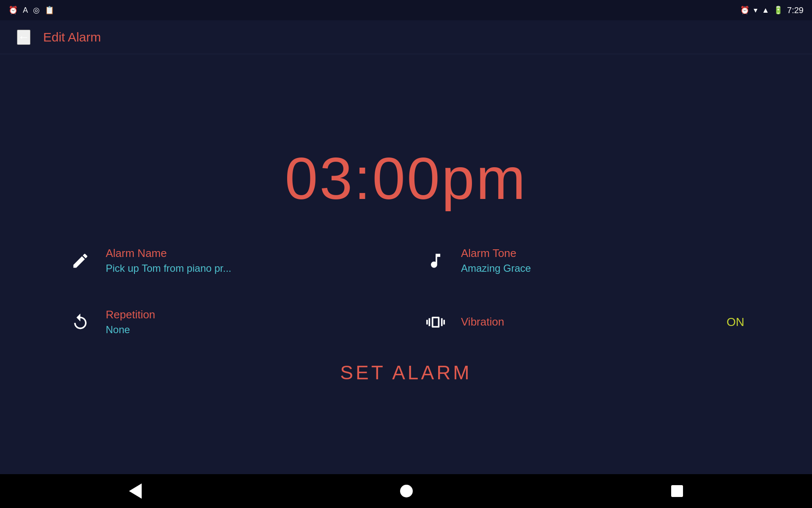 This screenshot has height=508, width=812. I want to click on status-time: 7:29, so click(795, 10).